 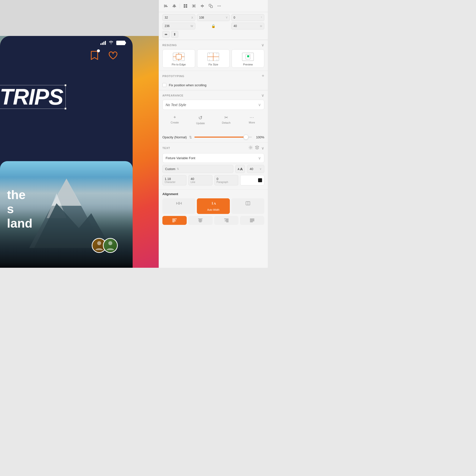 What do you see at coordinates (198, 169) in the screenshot?
I see `font-weight-dropdown: Custom ⇅` at bounding box center [198, 169].